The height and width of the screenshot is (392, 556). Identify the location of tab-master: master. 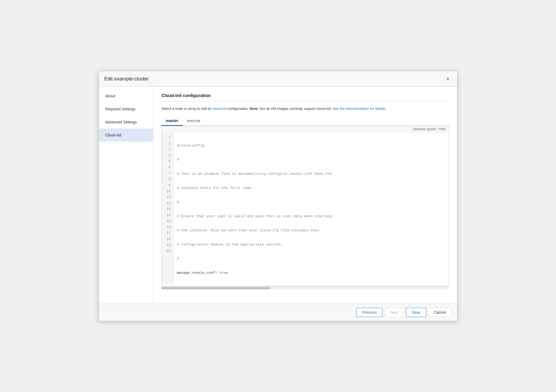
(172, 121).